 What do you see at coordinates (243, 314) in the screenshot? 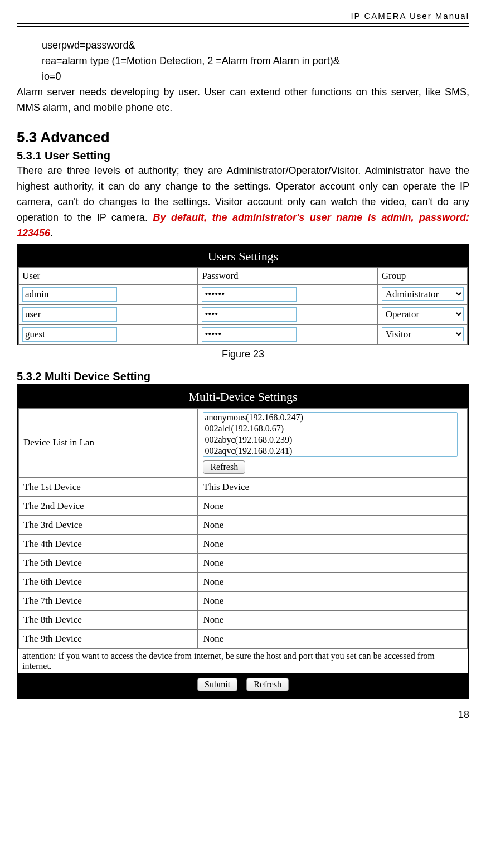
I see `users-row-2: Operator` at bounding box center [243, 314].